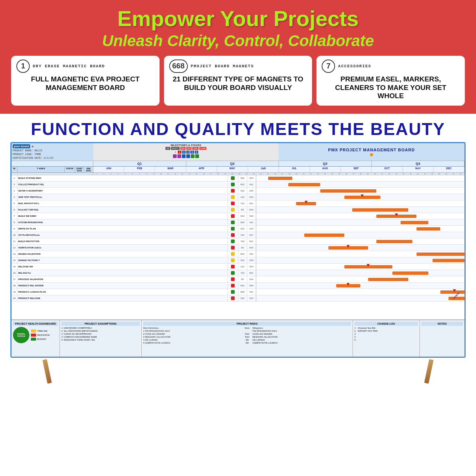 The width and height of the screenshot is (476, 476). What do you see at coordinates (454, 174) in the screenshot?
I see `week-51: 51` at bounding box center [454, 174].